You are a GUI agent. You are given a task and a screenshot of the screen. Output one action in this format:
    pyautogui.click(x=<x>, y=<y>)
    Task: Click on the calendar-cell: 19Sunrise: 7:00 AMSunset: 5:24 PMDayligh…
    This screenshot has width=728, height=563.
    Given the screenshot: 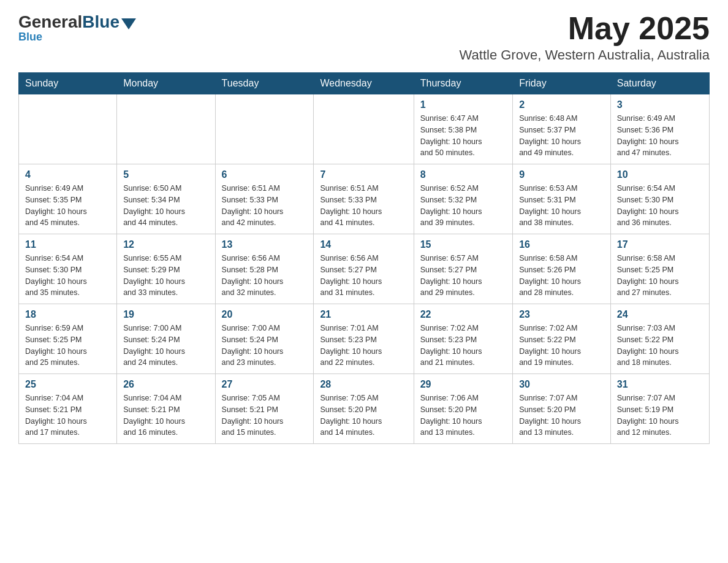 What is the action you would take?
    pyautogui.click(x=166, y=339)
    